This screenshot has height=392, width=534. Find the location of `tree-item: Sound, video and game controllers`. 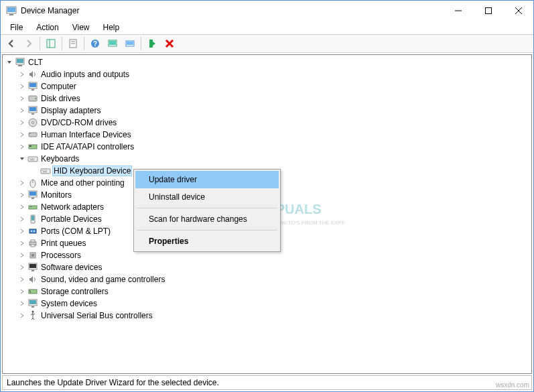

tree-item: Sound, video and game controllers is located at coordinates (267, 279).